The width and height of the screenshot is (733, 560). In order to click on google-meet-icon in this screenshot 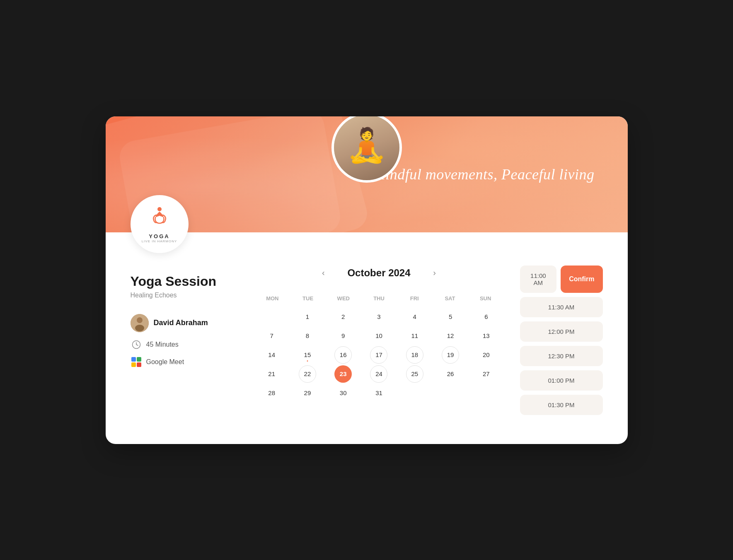, I will do `click(136, 362)`.